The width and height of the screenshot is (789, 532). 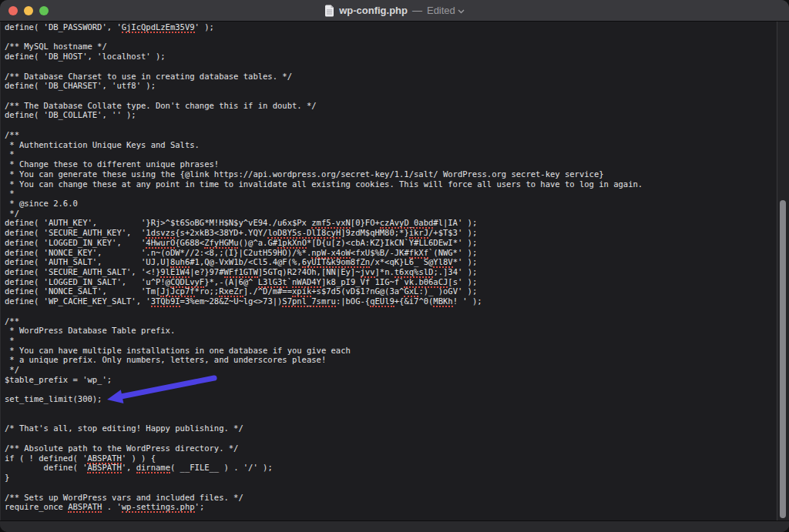 I want to click on window-title-group: wp-config.php — Edited, so click(x=394, y=11).